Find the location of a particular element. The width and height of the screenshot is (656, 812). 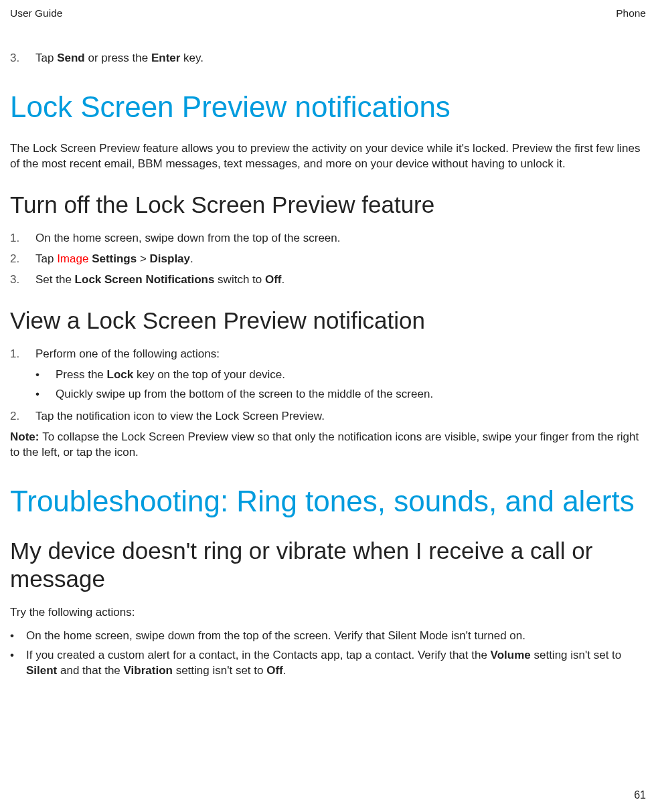

bullet-item: • Press the Lock key on the top of your … is located at coordinates (341, 375).